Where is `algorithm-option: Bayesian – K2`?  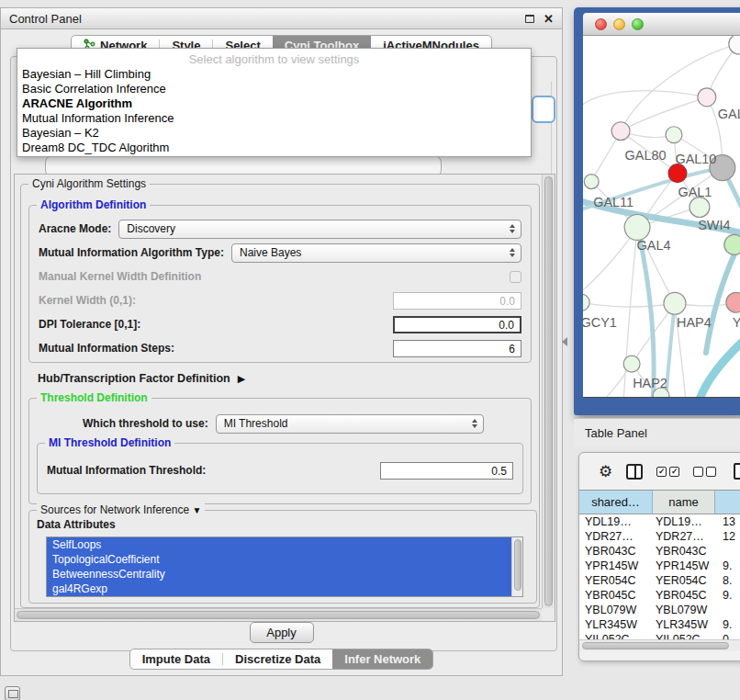 algorithm-option: Bayesian – K2 is located at coordinates (274, 133).